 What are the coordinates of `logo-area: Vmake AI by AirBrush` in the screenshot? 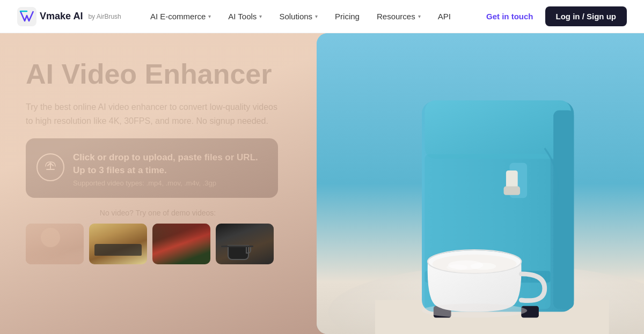 It's located at (69, 17).